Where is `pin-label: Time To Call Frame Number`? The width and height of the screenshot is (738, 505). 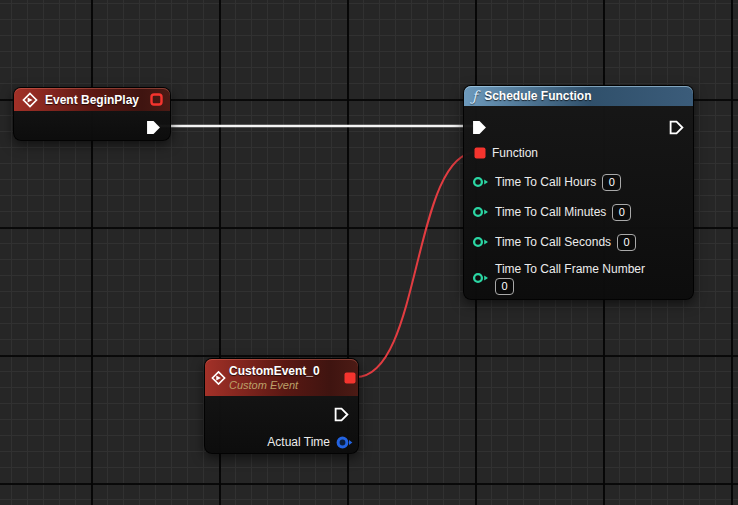
pin-label: Time To Call Frame Number is located at coordinates (570, 269).